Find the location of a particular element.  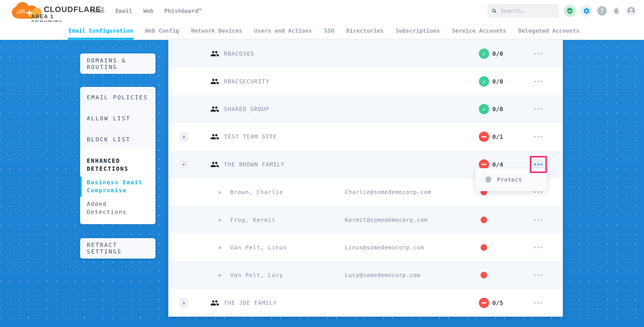

member-name: Frog, Kermit is located at coordinates (253, 220).